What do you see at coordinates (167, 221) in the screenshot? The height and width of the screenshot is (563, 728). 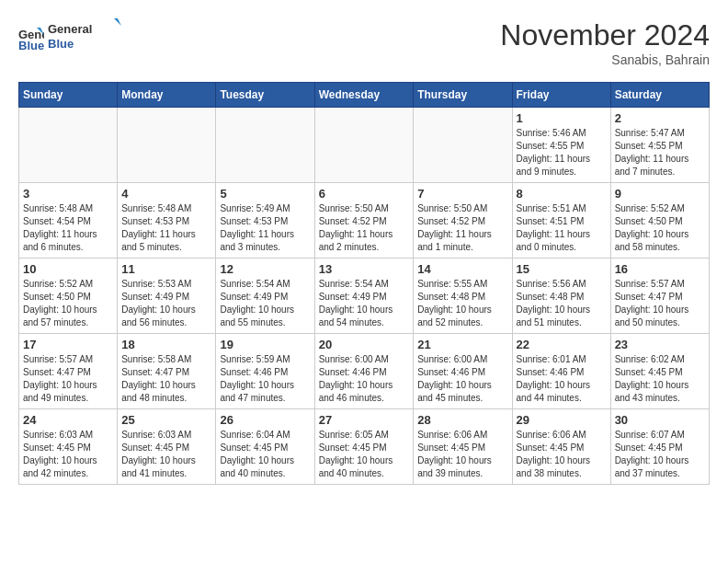 I see `calendar-cell: 4Sunrise: 5:48 AMSunset: 4:53 PMDaylight…` at bounding box center [167, 221].